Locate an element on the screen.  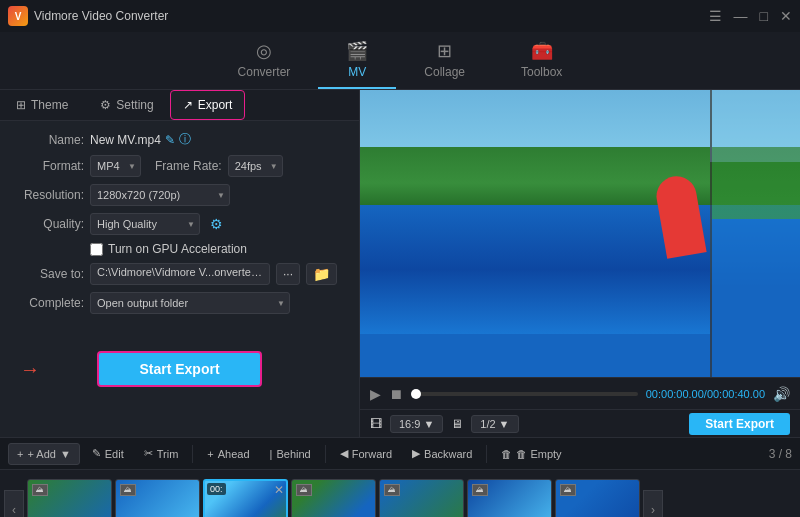
scale-chevron-icon: ▼ is located at coordinates (504, 424).